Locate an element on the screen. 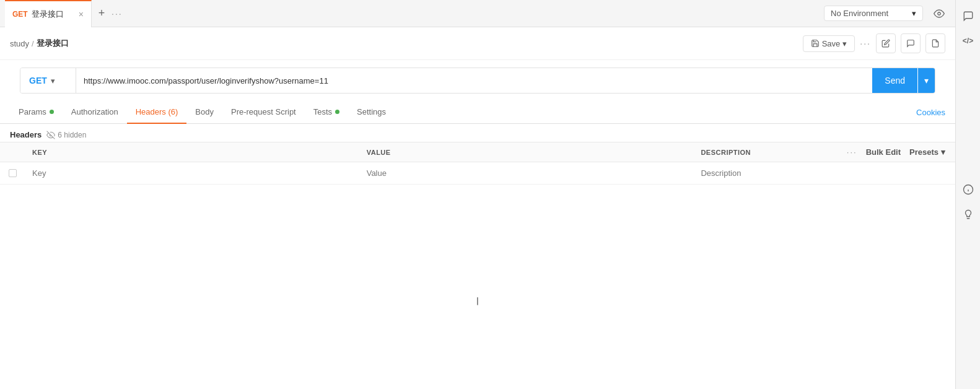  method-selector: GET ▾ is located at coordinates (48, 81).